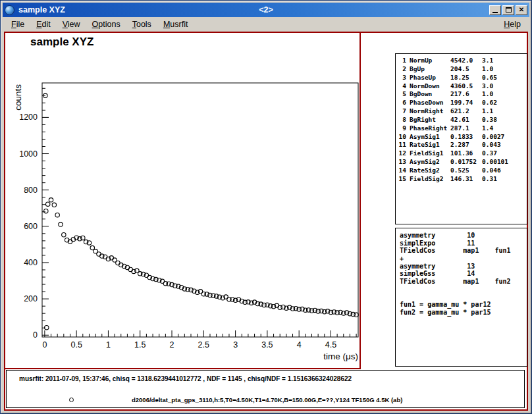  What do you see at coordinates (461, 267) in the screenshot?
I see `theory-line: asymmetry 13` at bounding box center [461, 267].